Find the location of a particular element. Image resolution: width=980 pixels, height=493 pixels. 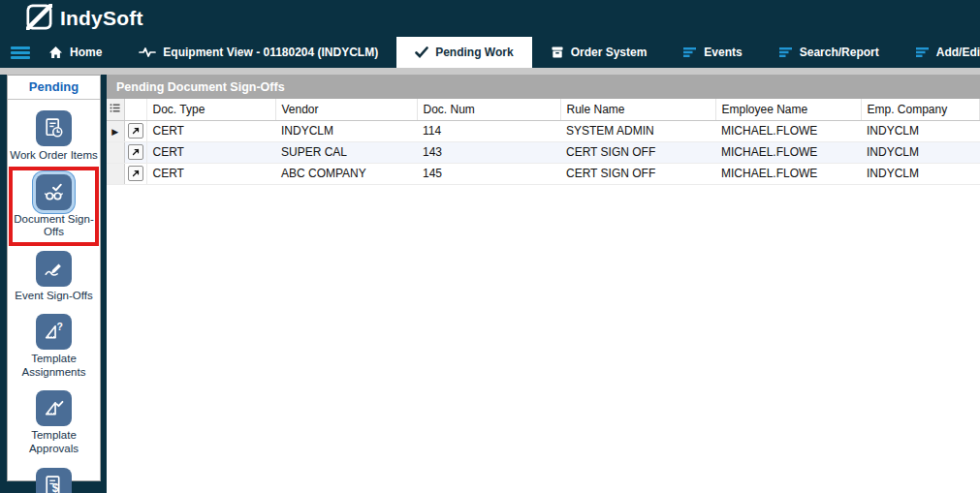

cell-doc-num: 114 is located at coordinates (489, 131).